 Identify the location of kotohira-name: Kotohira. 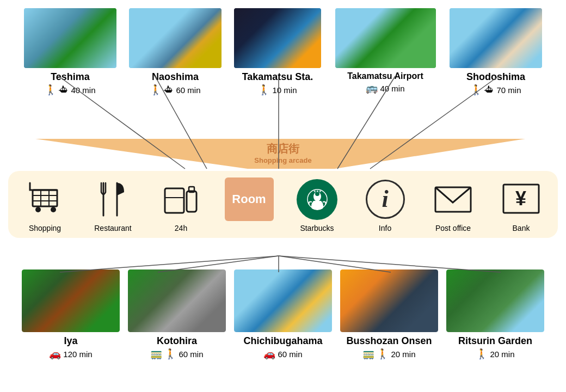
(177, 341).